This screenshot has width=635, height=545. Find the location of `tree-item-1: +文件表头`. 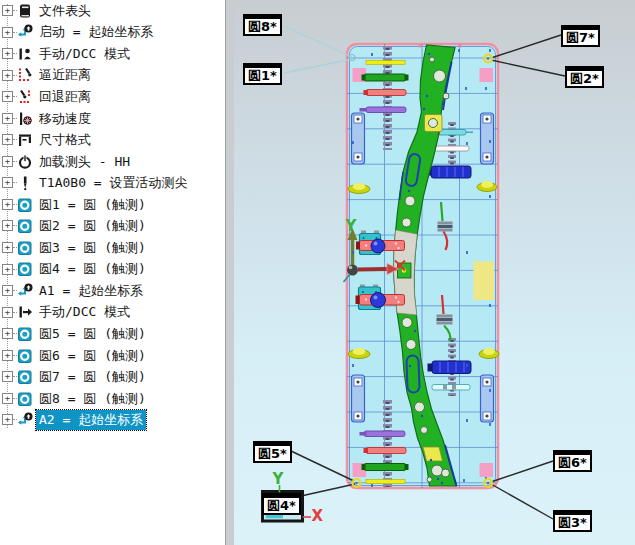

tree-item-1: +文件表头 is located at coordinates (112, 11).